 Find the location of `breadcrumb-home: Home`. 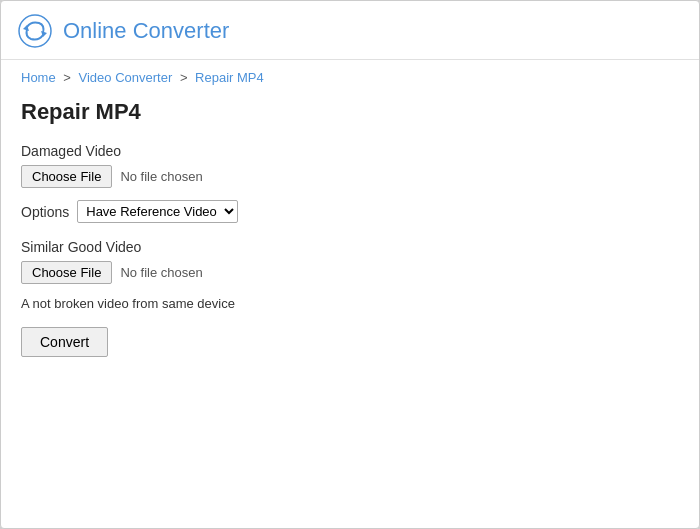

breadcrumb-home: Home is located at coordinates (38, 78).